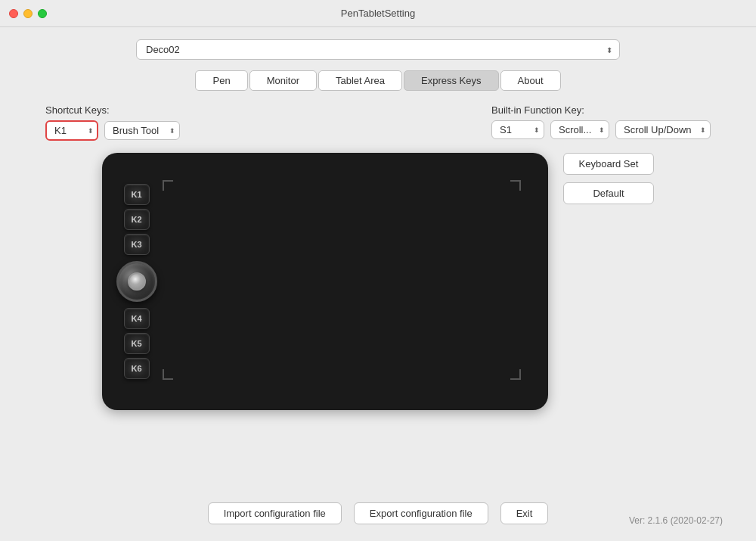  I want to click on key-K3: K3, so click(137, 244).